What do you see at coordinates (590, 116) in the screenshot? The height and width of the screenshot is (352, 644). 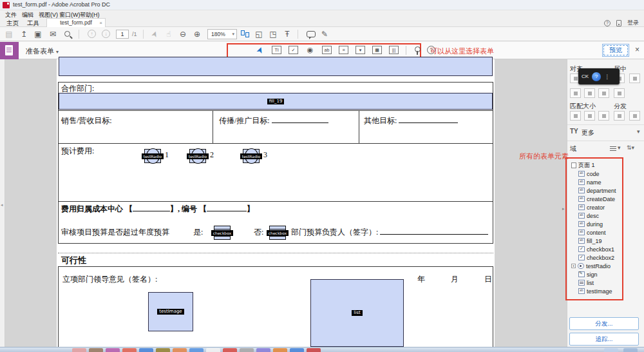 I see `match-height-icon` at bounding box center [590, 116].